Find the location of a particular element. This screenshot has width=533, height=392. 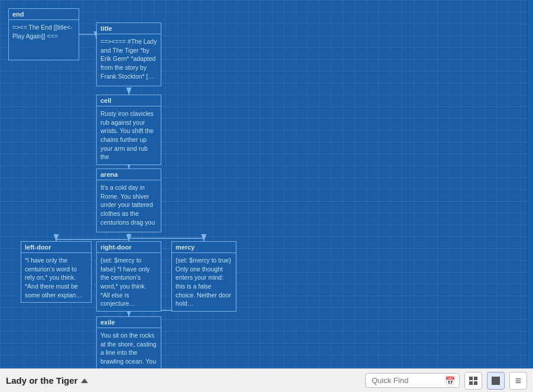

node-arena: arena It's a cold day in Rome. You shive… is located at coordinates (129, 200).